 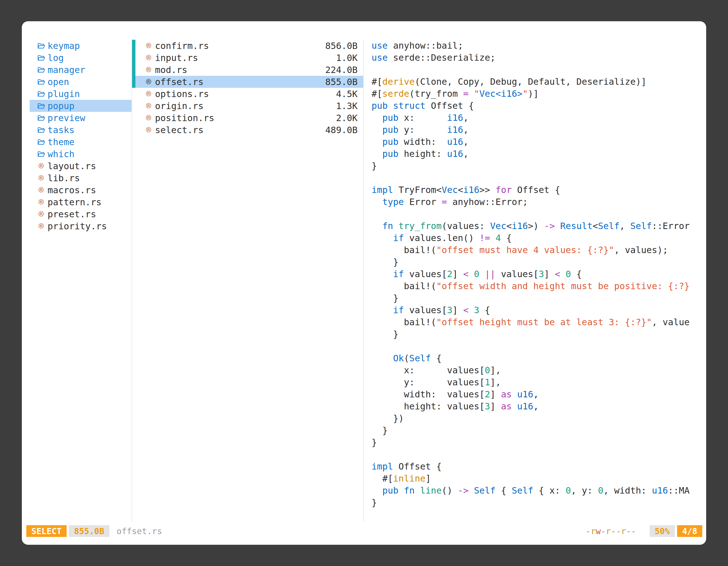 I want to click on entry-label: log, so click(x=56, y=58).